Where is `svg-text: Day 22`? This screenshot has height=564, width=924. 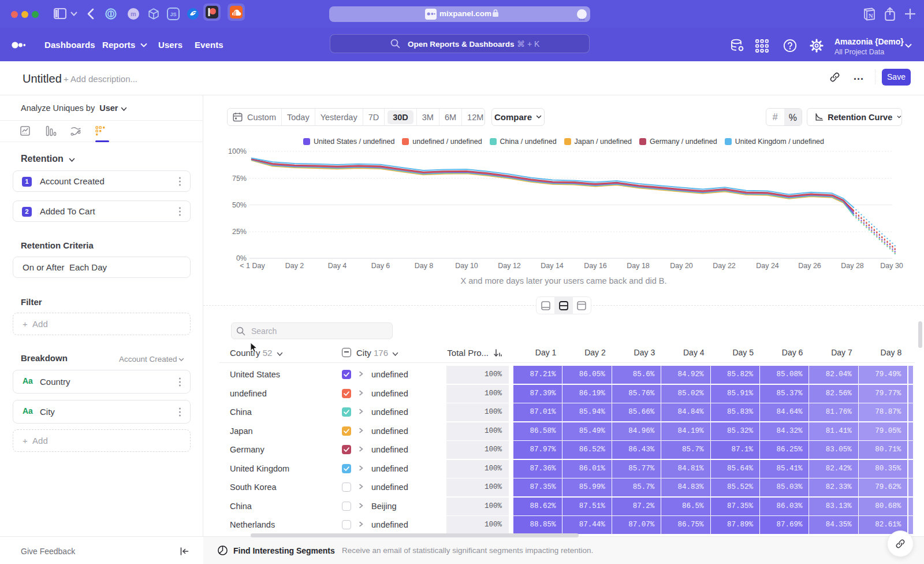 svg-text: Day 22 is located at coordinates (724, 266).